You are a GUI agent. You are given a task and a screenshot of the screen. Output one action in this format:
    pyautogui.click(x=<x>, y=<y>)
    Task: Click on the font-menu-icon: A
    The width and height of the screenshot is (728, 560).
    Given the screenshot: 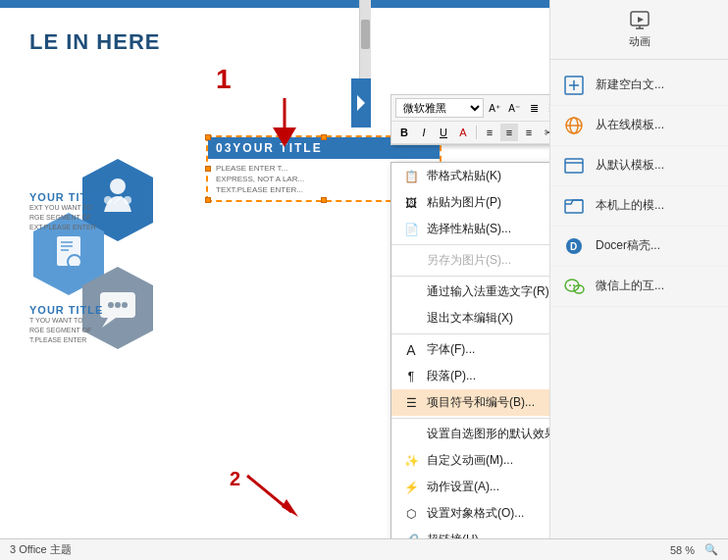 What is the action you would take?
    pyautogui.click(x=411, y=350)
    